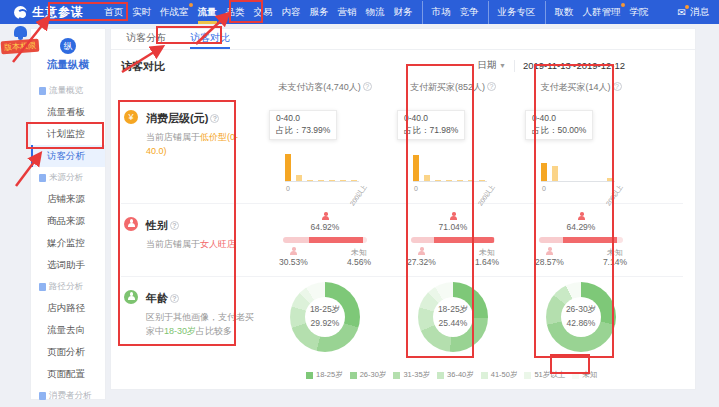 The height and width of the screenshot is (407, 719). I want to click on legend-item: 36-40岁, so click(456, 375).